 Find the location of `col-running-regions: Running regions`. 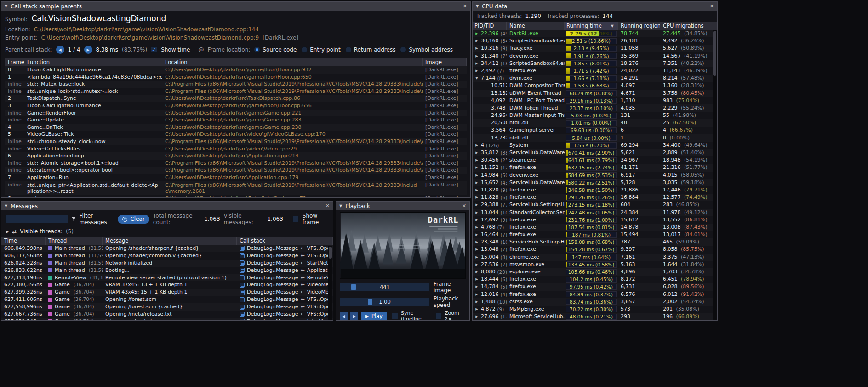

col-running-regions: Running regions is located at coordinates (639, 26).